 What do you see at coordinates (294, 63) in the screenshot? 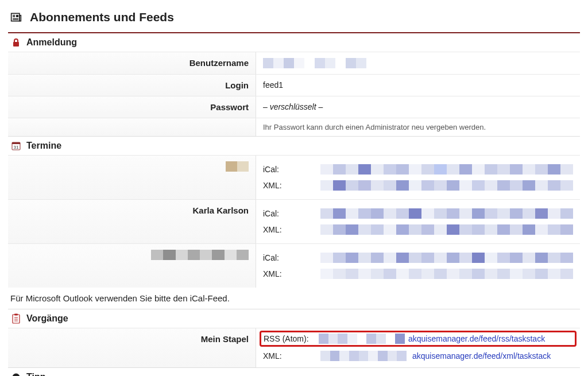
I see `row-username: Benutzername` at bounding box center [294, 63].